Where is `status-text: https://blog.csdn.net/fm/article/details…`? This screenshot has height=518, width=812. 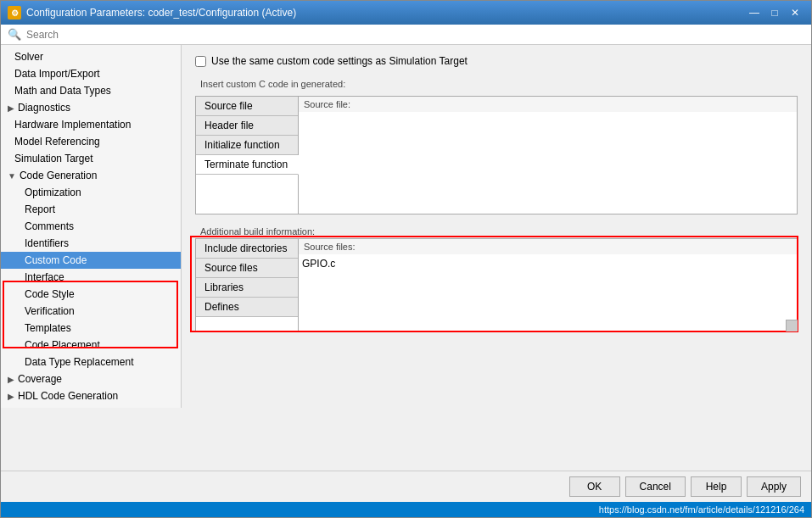 status-text: https://blog.csdn.net/fm/article/details… is located at coordinates (702, 510).